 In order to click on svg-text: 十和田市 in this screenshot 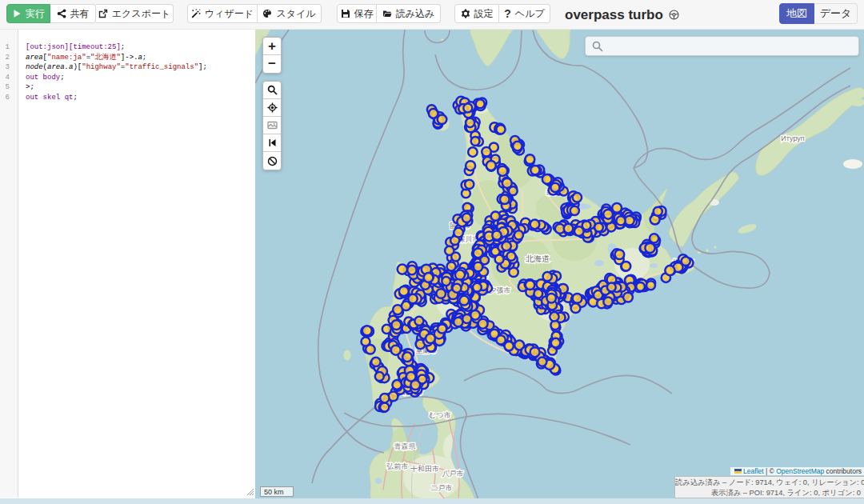, I will do `click(425, 469)`.